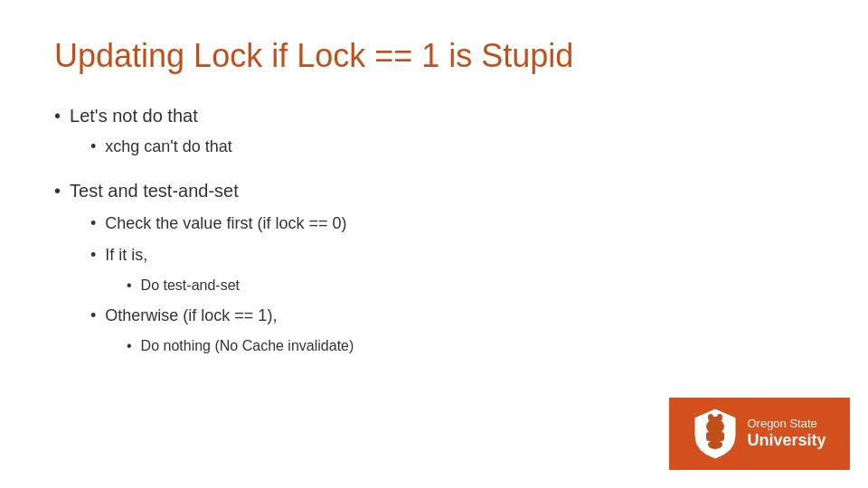 Image resolution: width=868 pixels, height=488 pixels. I want to click on bullet-l2-1-1: • xchg can't do that, so click(452, 146).